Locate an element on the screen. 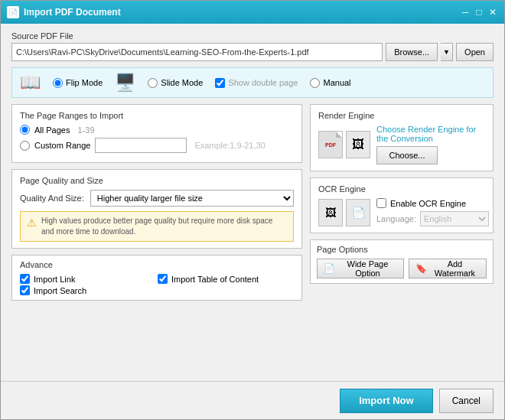 The image size is (505, 420). all-pages-radio is located at coordinates (24, 130).